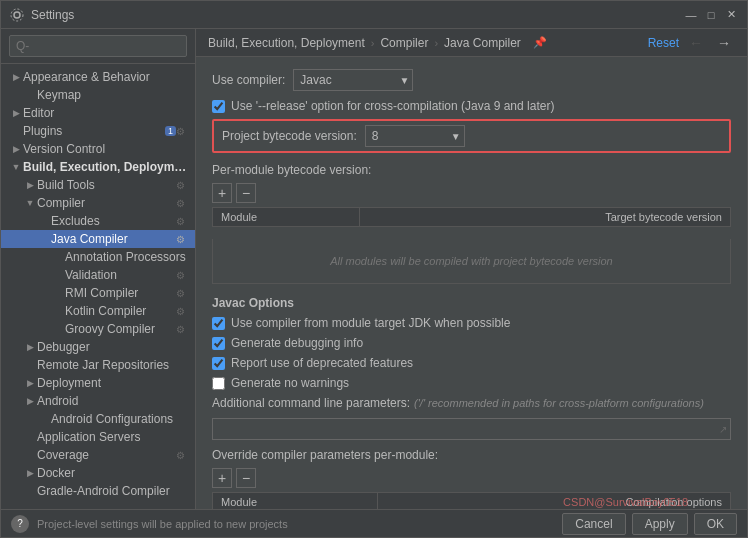 This screenshot has width=748, height=538. Describe the element at coordinates (472, 303) in the screenshot. I see `javac-options-header: Javac Options` at that location.